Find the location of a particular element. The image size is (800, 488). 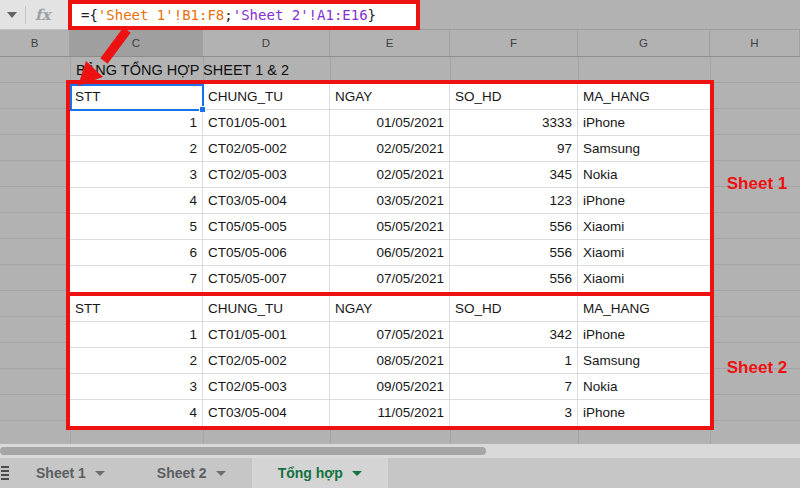

sheet-tab-label: Sheet 1 is located at coordinates (61, 473).